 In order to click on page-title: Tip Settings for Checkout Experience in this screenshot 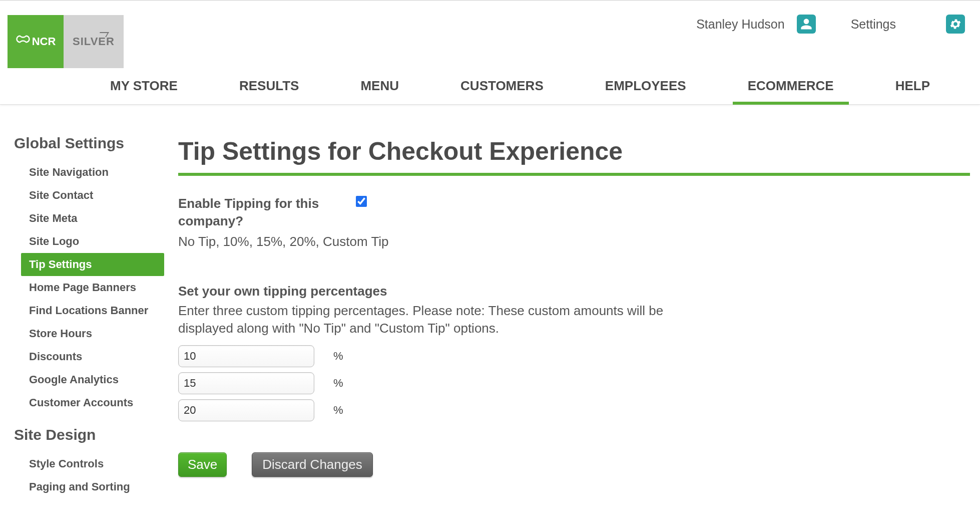, I will do `click(574, 151)`.